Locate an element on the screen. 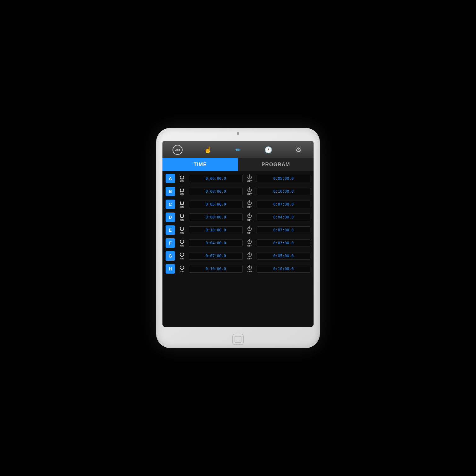  off-label-g: OFF is located at coordinates (250, 259).